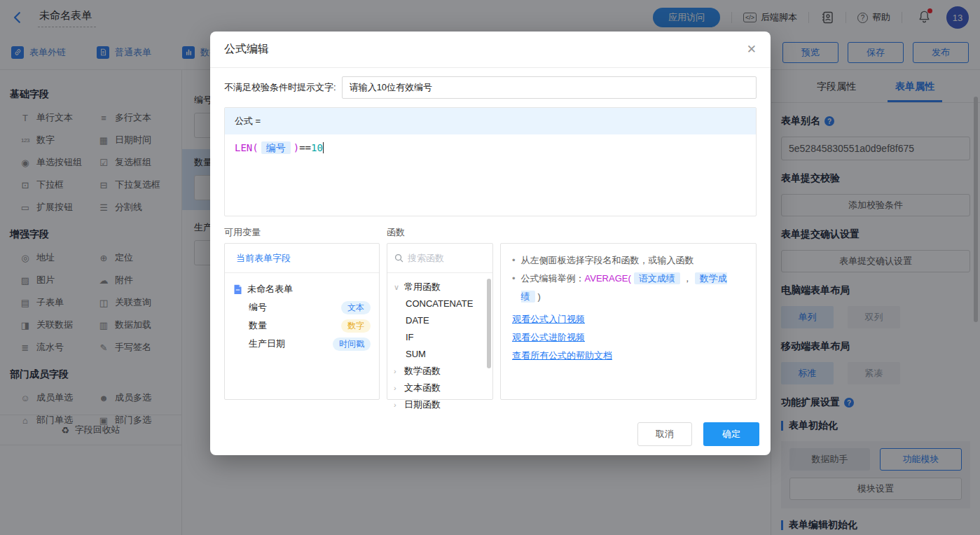 Image resolution: width=980 pixels, height=535 pixels. I want to click on function-item-concatenate: CONCATENATE, so click(440, 304).